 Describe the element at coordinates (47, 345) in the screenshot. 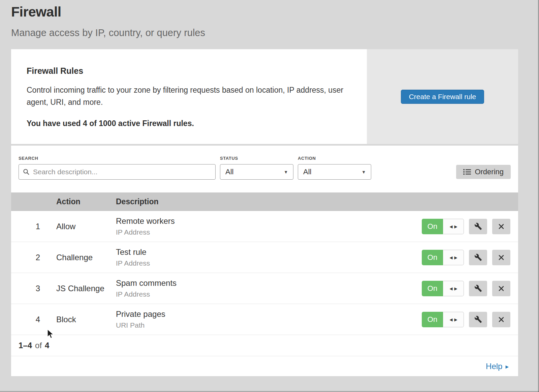

I see `pagination-total: 4` at that location.